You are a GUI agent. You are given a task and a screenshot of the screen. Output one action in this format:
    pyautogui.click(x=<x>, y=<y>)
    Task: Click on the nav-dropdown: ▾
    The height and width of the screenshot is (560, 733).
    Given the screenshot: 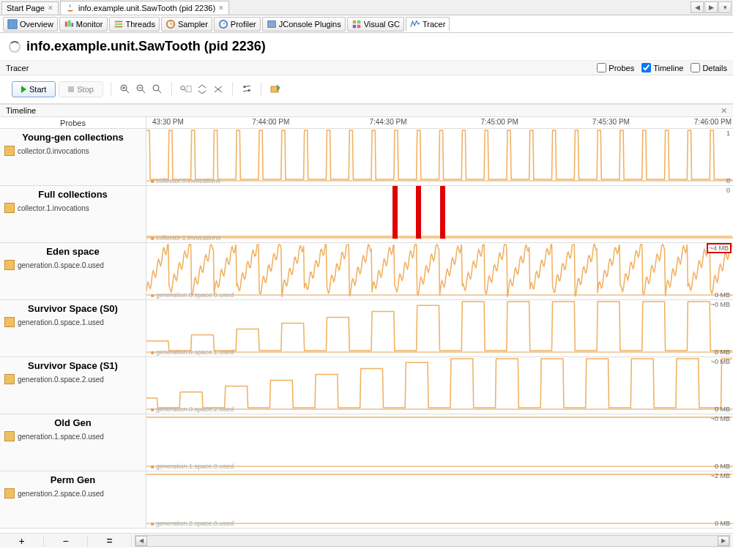 What is the action you would take?
    pyautogui.click(x=725, y=7)
    